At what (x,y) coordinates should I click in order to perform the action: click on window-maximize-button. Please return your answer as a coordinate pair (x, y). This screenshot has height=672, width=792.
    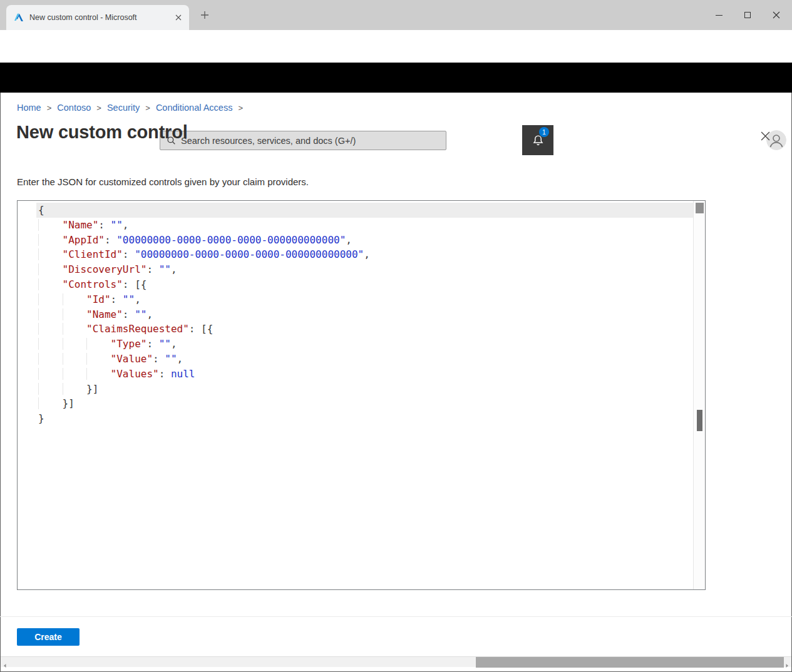
    Looking at the image, I should click on (748, 15).